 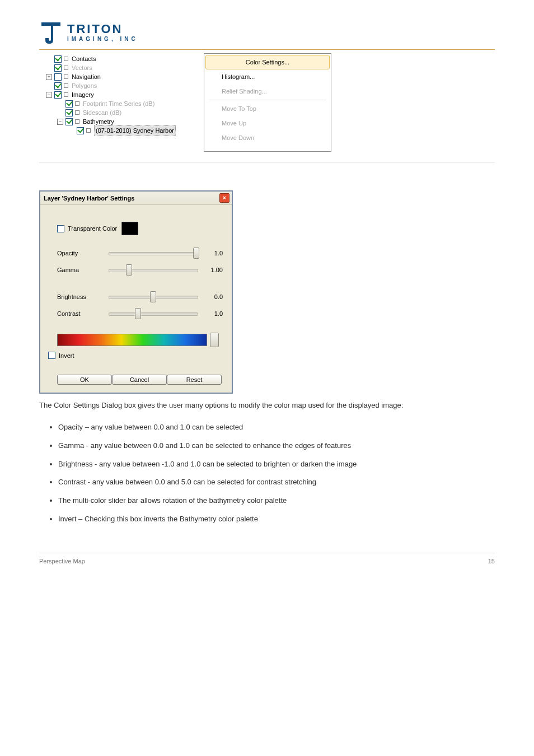 I want to click on tree-item-label: (07-01-2010) Sydney Harbor, so click(x=135, y=130).